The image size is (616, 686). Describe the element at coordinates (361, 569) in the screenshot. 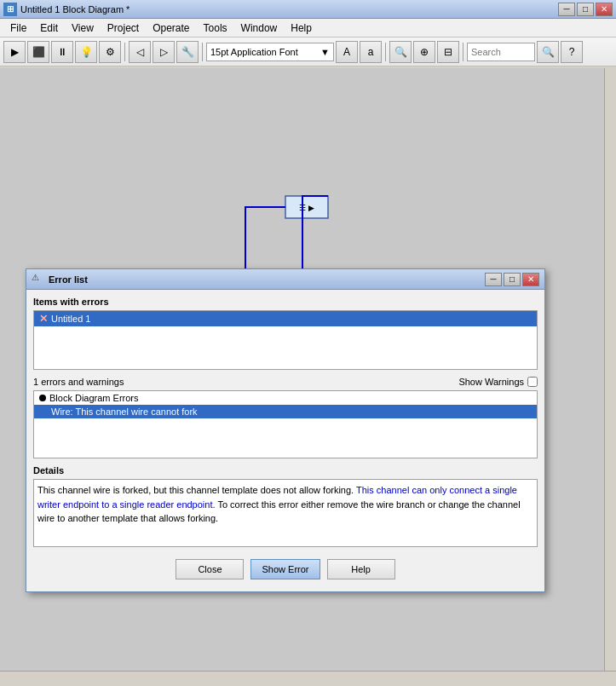

I see `help-button: Help` at that location.